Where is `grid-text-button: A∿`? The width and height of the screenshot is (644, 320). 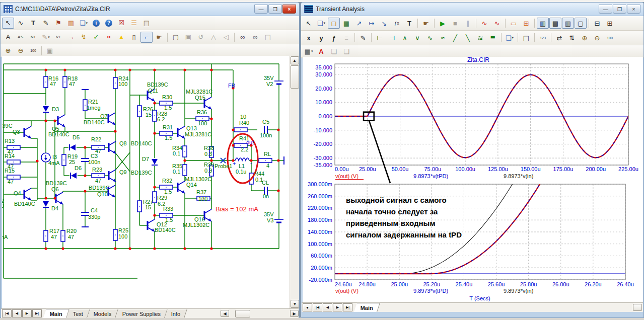 grid-text-button: A∿ is located at coordinates (21, 37).